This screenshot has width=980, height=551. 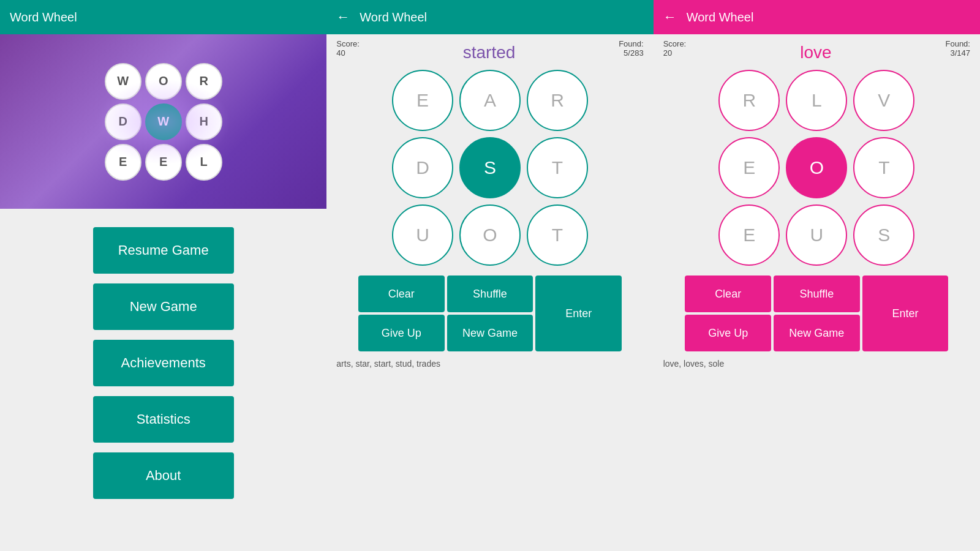 What do you see at coordinates (884, 100) in the screenshot?
I see `pink-cell-2: V` at bounding box center [884, 100].